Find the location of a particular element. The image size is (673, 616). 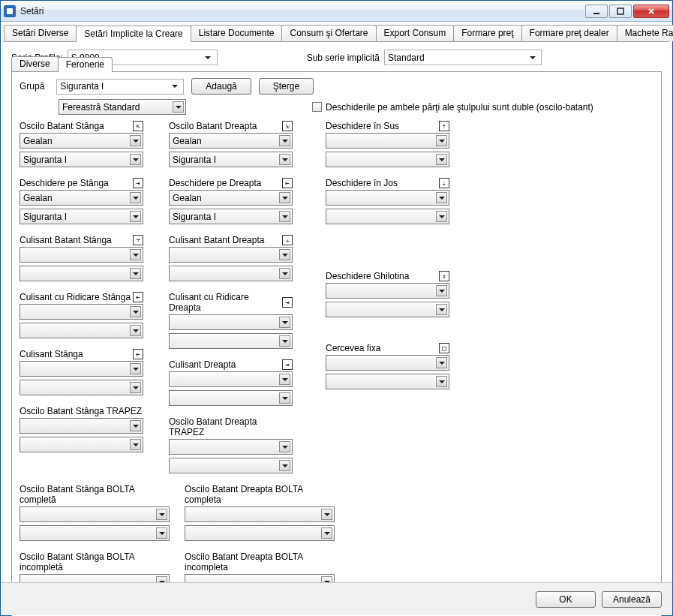

opening-symbol-icon: ⇥ is located at coordinates (287, 365).